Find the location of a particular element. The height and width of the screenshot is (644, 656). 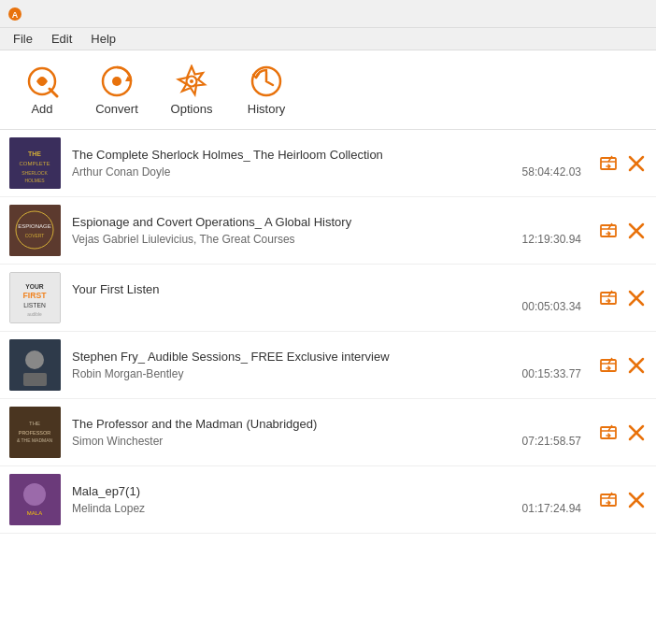

item-info: The Professor and the Madman (Unabridged… is located at coordinates (331, 432).